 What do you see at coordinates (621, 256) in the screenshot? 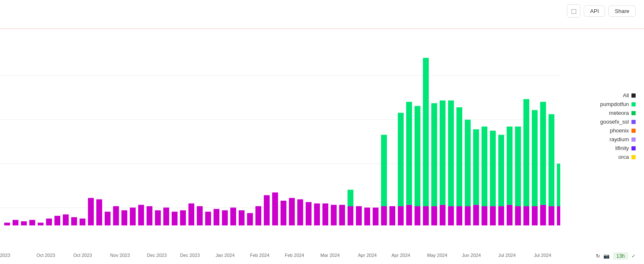
I see `time-badge: 13h` at bounding box center [621, 256].